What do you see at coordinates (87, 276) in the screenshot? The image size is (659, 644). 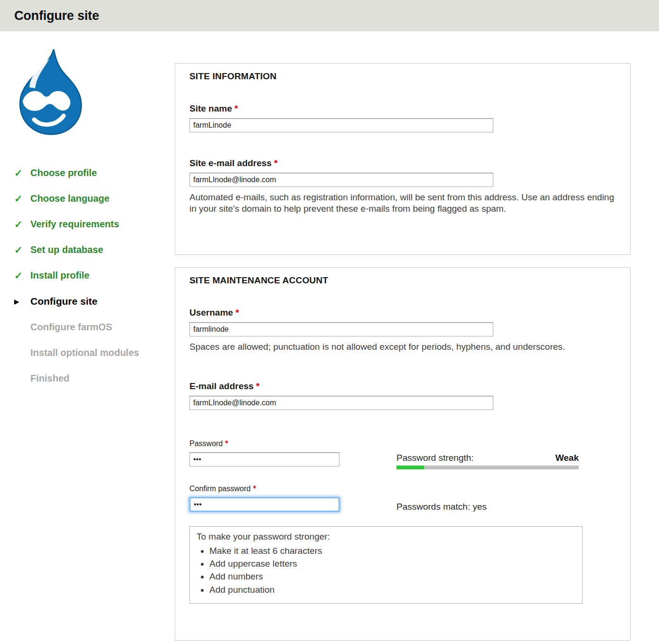 I see `install-steps-list: ✓Choose profile✓Choose language✓Verify r…` at bounding box center [87, 276].